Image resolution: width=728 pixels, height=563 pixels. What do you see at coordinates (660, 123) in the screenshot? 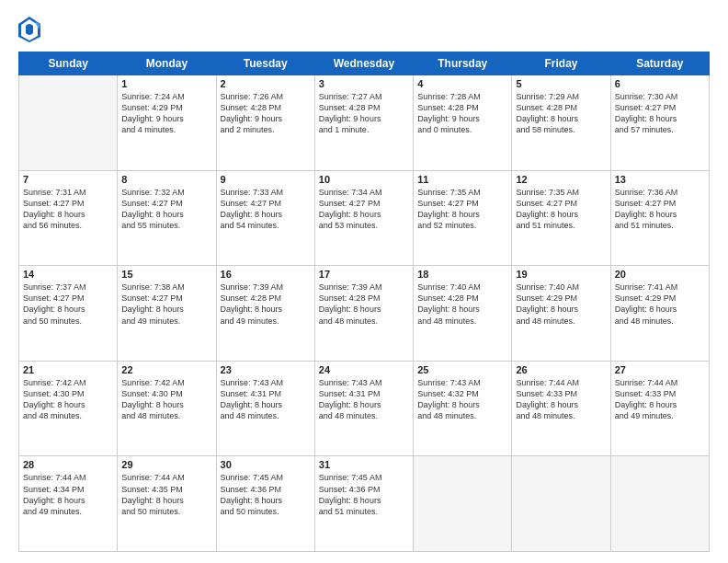
I see `calendar-cell: 6Sunrise: 7:30 AMSunset: 4:27 PMDaylight…` at bounding box center [660, 123].